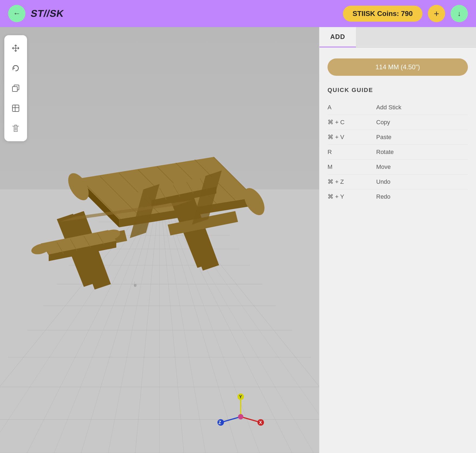 The image size is (476, 453). I want to click on shortcut-action: Redo, so click(384, 197).